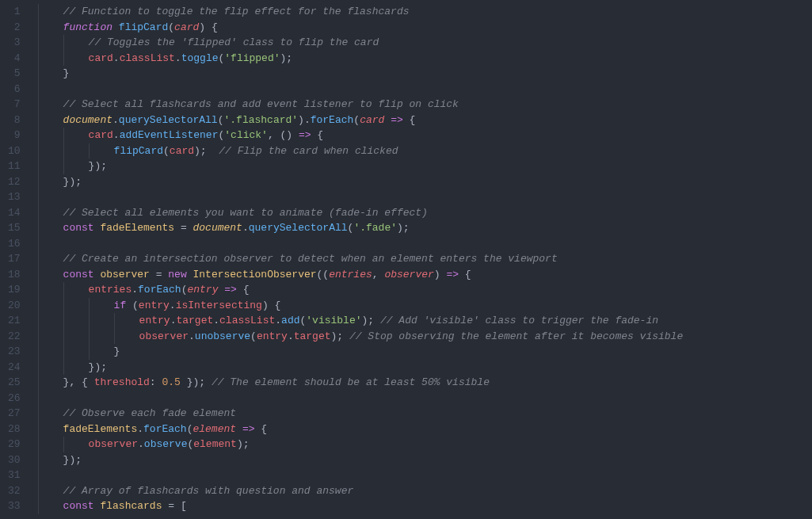 Image resolution: width=812 pixels, height=519 pixels. Describe the element at coordinates (168, 120) in the screenshot. I see `code-token: querySelectorAll` at that location.